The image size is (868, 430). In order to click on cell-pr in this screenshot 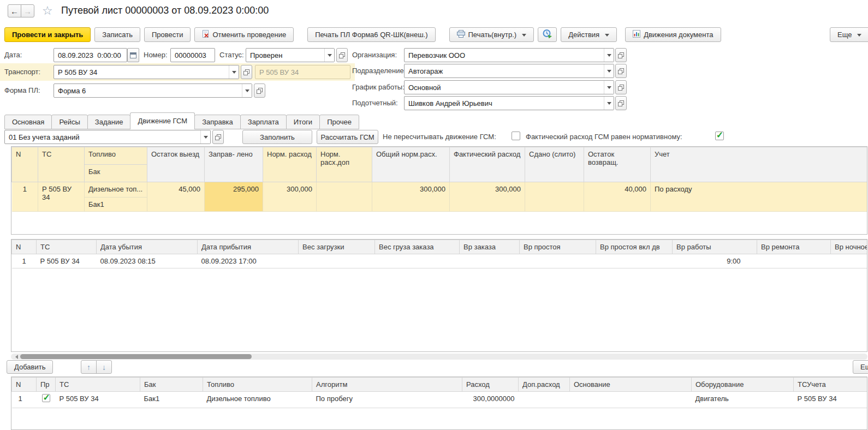, I will do `click(46, 400)`.